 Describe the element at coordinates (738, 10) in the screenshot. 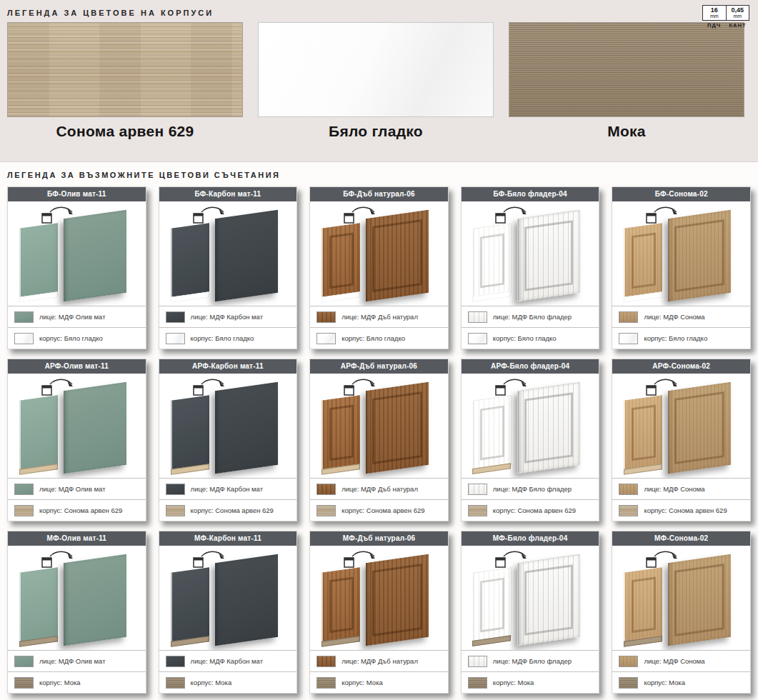

I see `edge-thickness-value: 0,45` at that location.